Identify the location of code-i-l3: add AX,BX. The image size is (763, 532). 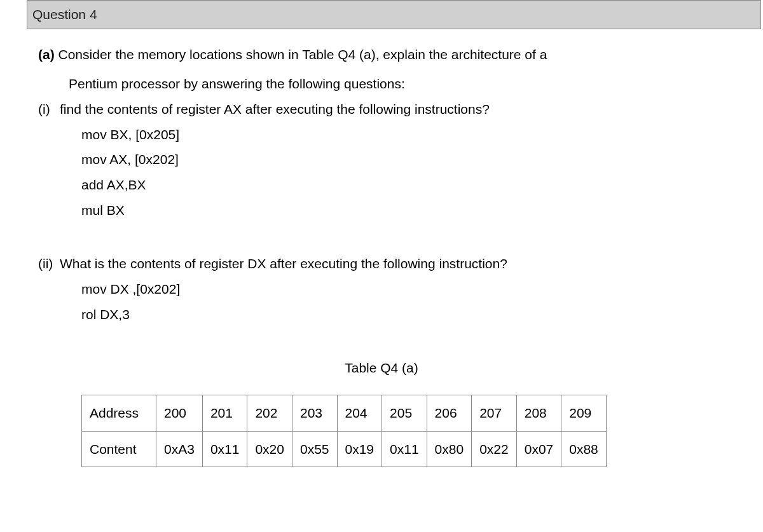
(403, 185).